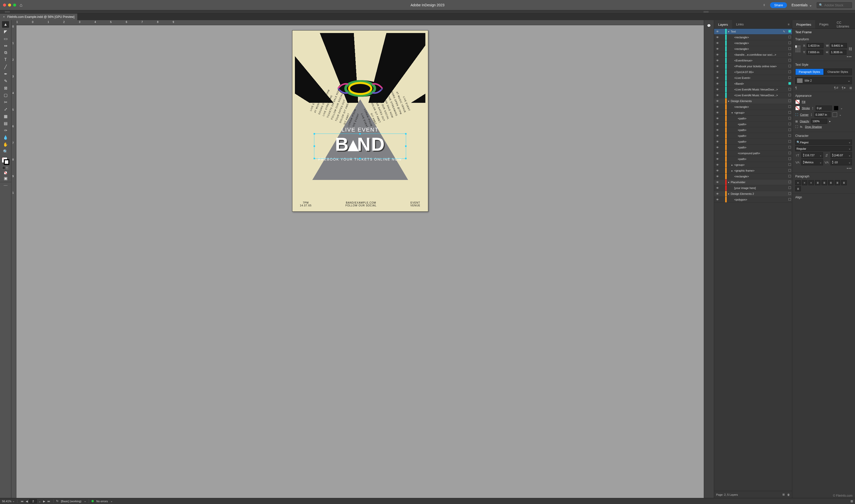 The width and height of the screenshot is (855, 504). Describe the element at coordinates (5, 137) in the screenshot. I see `eyedropper-tool: 💧` at that location.